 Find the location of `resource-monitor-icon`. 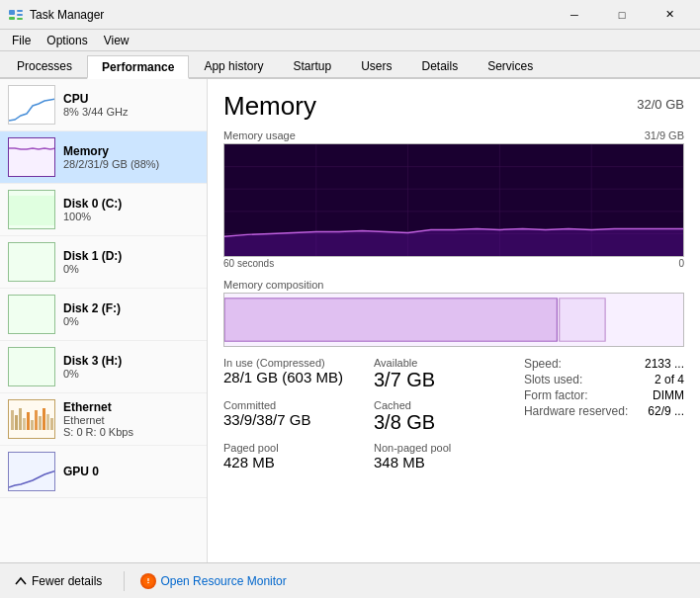

resource-monitor-icon is located at coordinates (148, 581).